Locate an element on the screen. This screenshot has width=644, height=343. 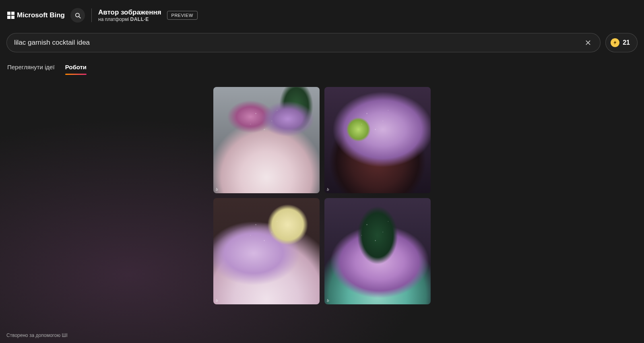
ai-disclosure: Створено за допомогою ШІ is located at coordinates (37, 335).